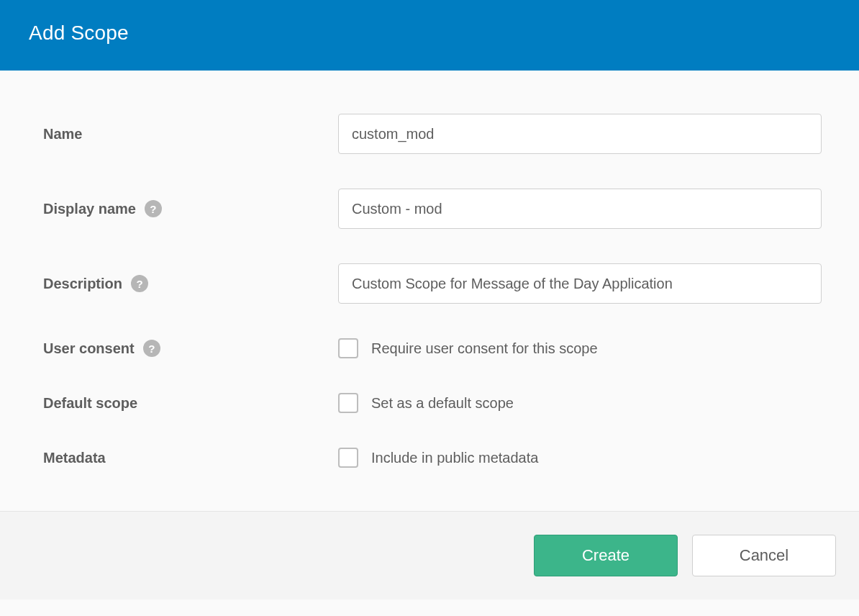  What do you see at coordinates (437, 134) in the screenshot?
I see `row-name: Name` at bounding box center [437, 134].